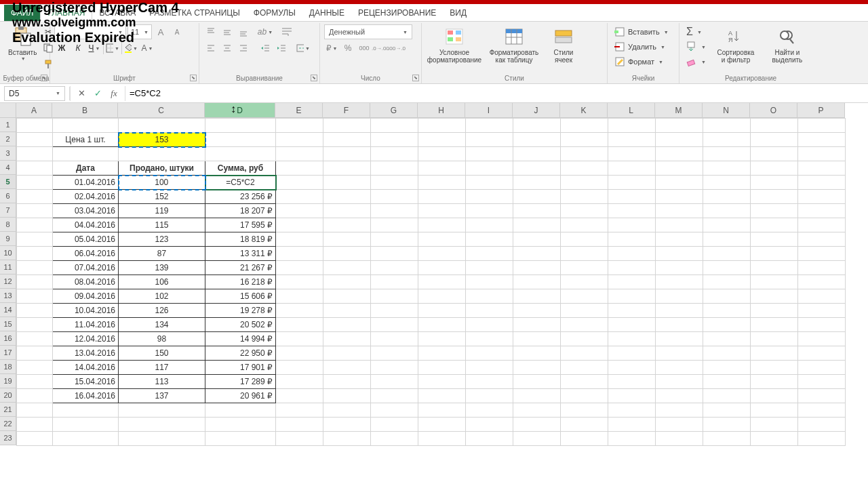  Describe the element at coordinates (584, 110) in the screenshot. I see `col-header-K: K` at that location.